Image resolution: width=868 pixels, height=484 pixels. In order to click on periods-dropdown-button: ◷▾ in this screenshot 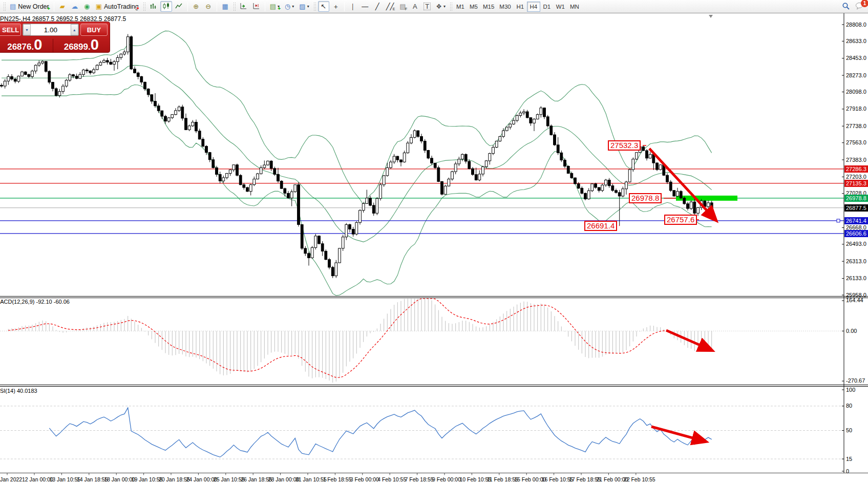, I will do `click(289, 6)`.